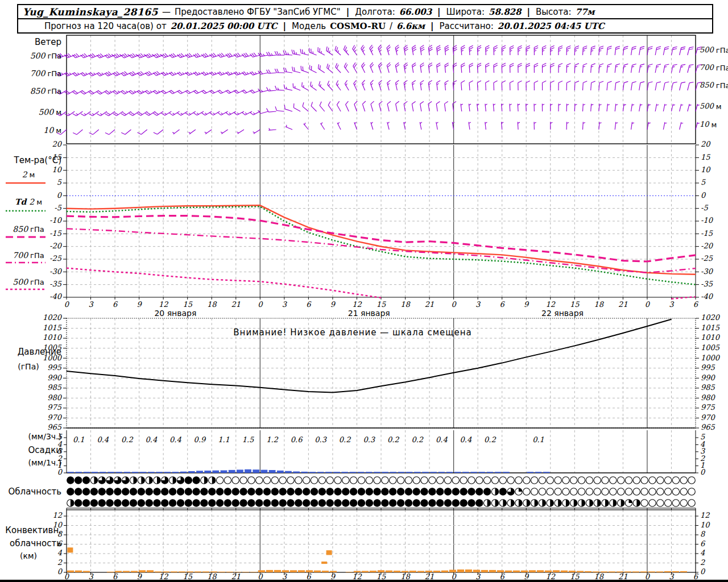  Describe the element at coordinates (466, 440) in the screenshot. I see `precip-3h-value: 0.4` at that location.